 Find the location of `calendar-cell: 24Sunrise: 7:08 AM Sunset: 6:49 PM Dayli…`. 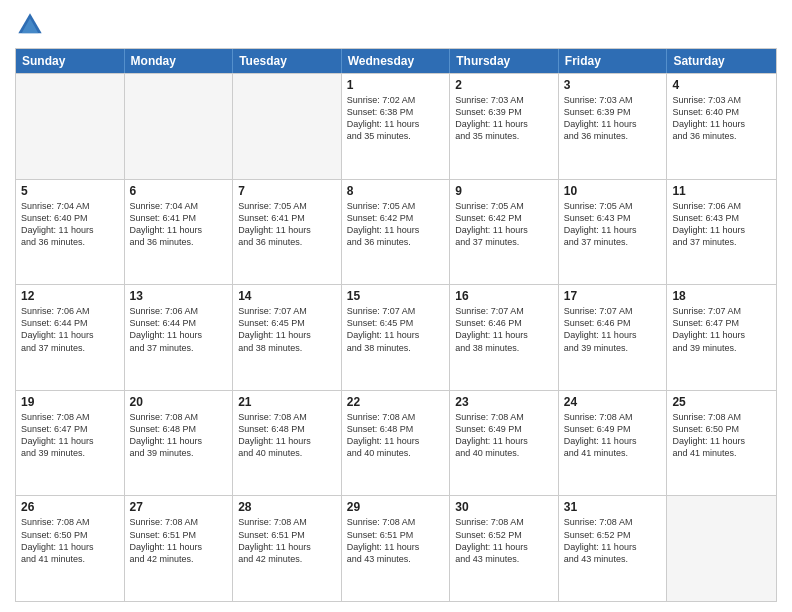

calendar-cell: 24Sunrise: 7:08 AM Sunset: 6:49 PM Dayli… is located at coordinates (614, 444).